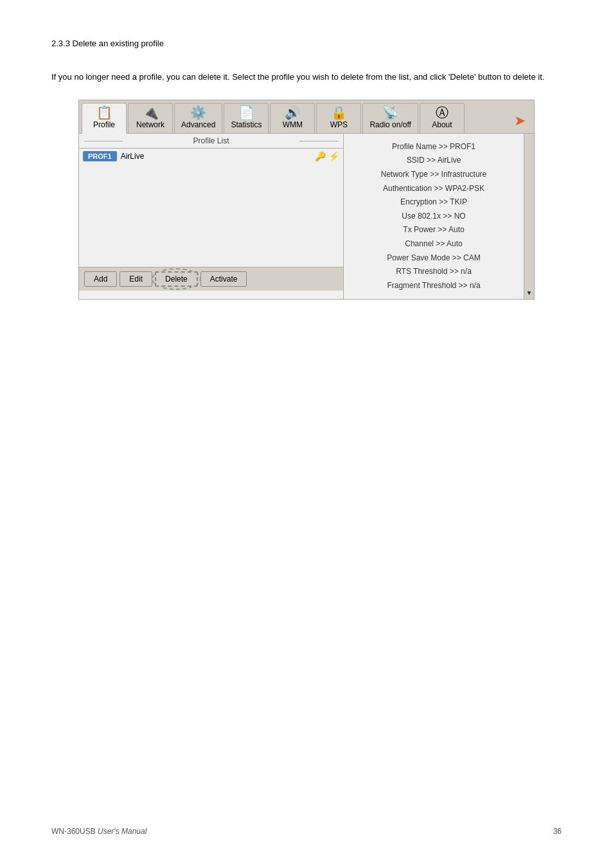 The height and width of the screenshot is (868, 613). Describe the element at coordinates (293, 113) in the screenshot. I see `wmm-tab-icon: 🔊` at that location.